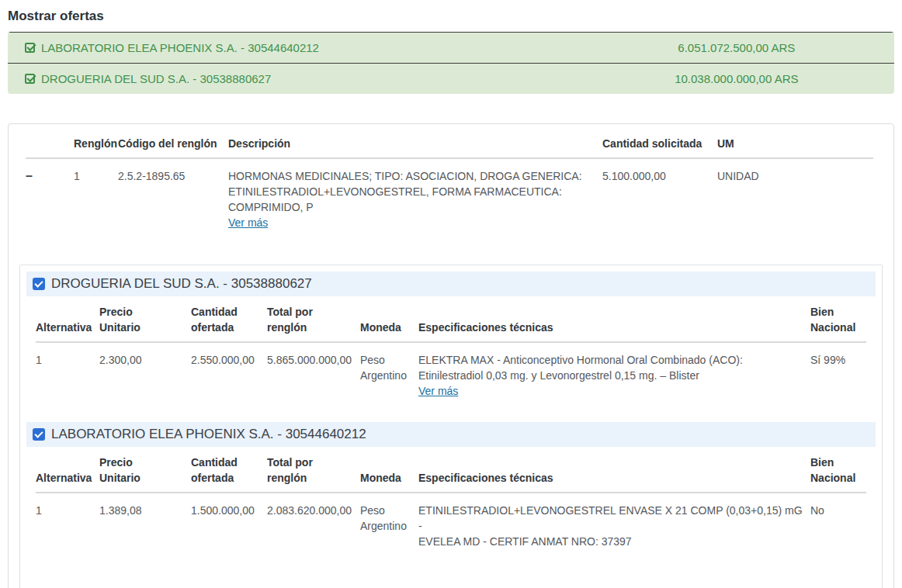 This screenshot has width=902, height=588. What do you see at coordinates (451, 16) in the screenshot?
I see `page-title: Mostrar ofertas` at bounding box center [451, 16].